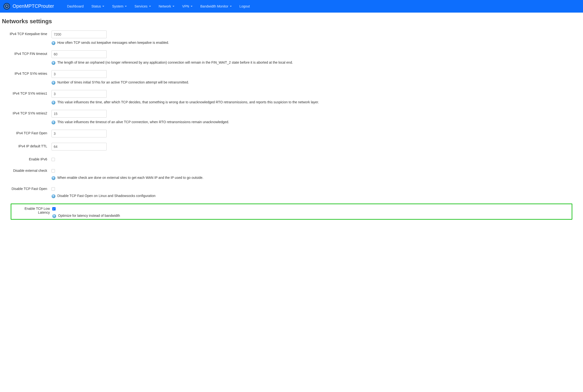 The width and height of the screenshot is (583, 392). I want to click on field-keepalive: IPv4 TCP Keepalive time ? How often TCP …, so click(291, 38).